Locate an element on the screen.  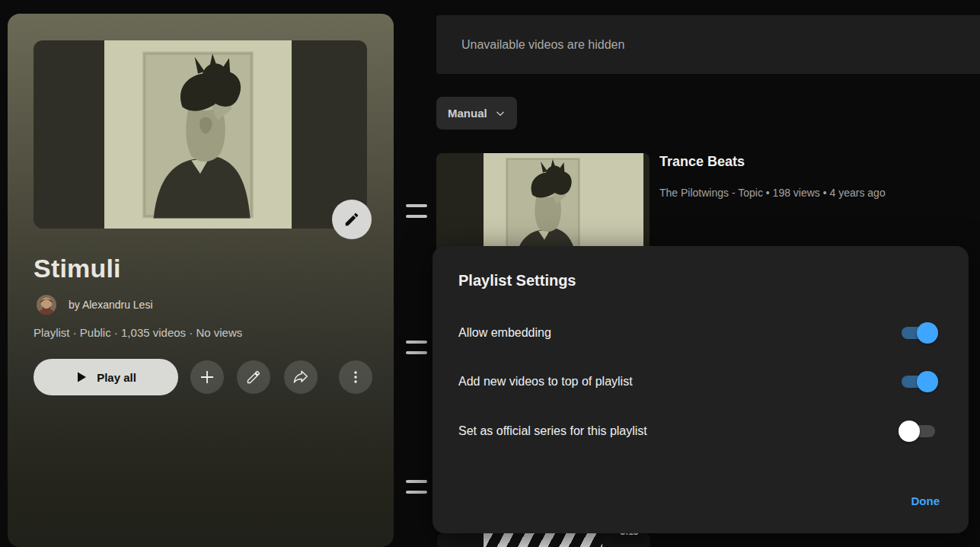
sort-order-dropdown: Manual is located at coordinates (477, 113).